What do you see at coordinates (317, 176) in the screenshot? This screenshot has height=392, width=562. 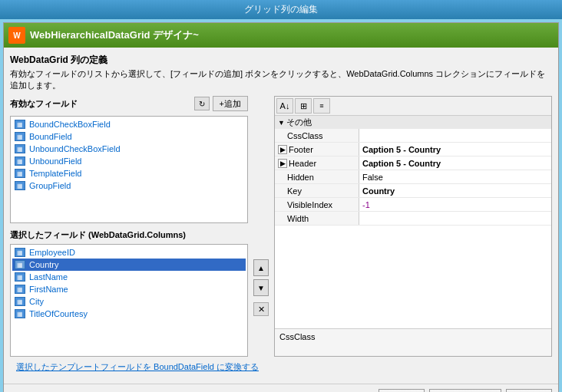 I see `prop-name-hidden: Hidden` at bounding box center [317, 176].